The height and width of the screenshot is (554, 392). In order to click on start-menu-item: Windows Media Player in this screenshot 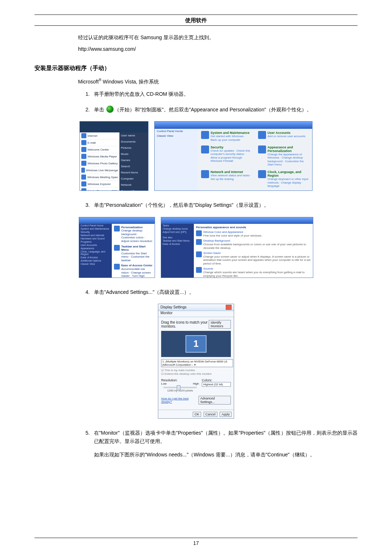, I will do `click(99, 157)`.